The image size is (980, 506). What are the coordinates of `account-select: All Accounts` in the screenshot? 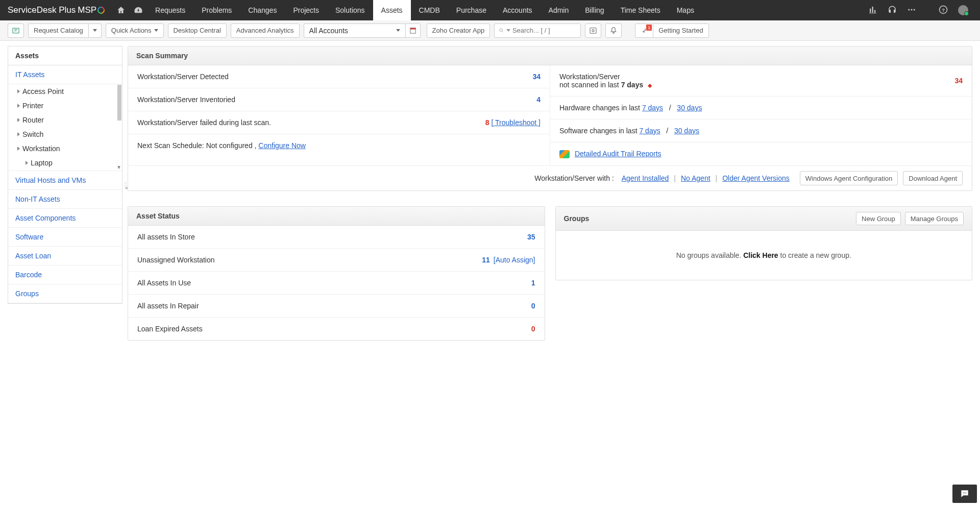 It's located at (355, 31).